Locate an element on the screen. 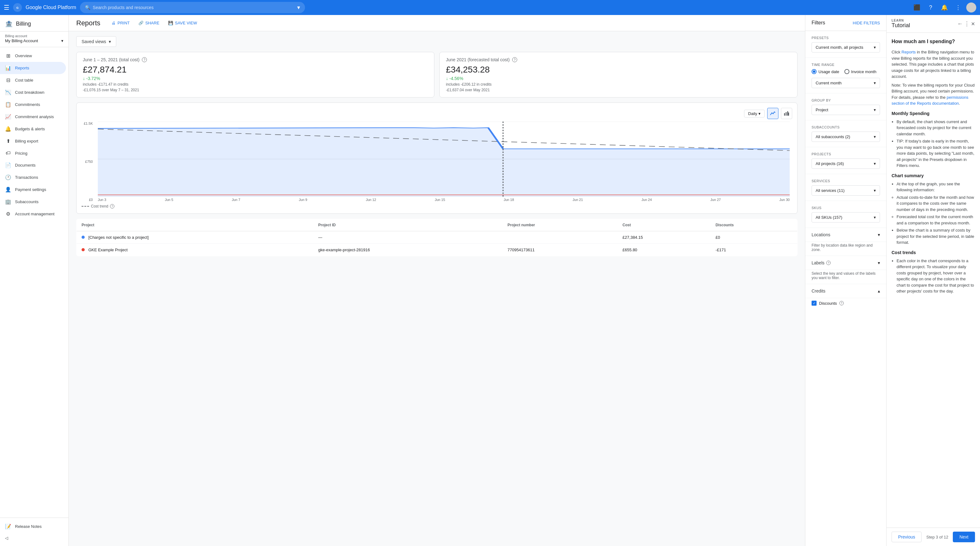  presets-dropdown: Current month, all projects ▾ is located at coordinates (846, 47).